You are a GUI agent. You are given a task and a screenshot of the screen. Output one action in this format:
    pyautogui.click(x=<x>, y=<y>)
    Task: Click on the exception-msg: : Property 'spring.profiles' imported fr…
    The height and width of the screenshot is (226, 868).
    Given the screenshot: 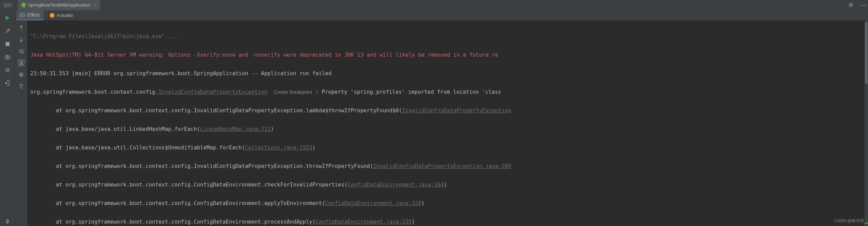 What is the action you would take?
    pyautogui.click(x=407, y=92)
    